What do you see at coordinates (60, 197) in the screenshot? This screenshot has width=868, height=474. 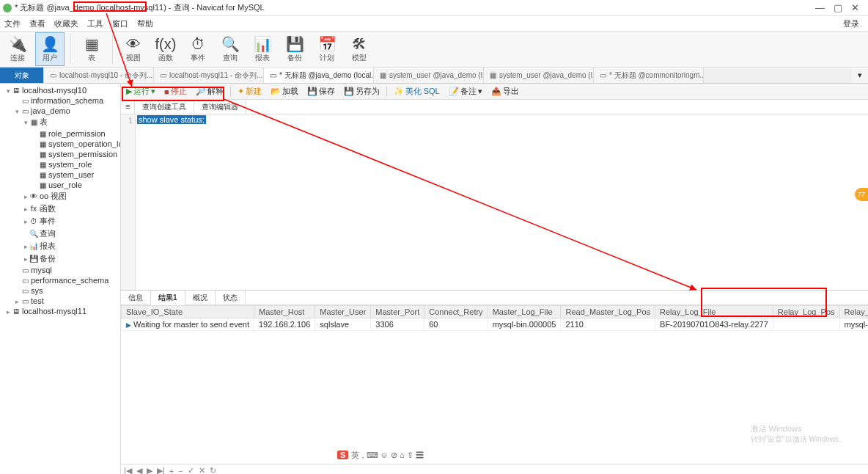 I see `folder-views: ▸👁oo 视图` at bounding box center [60, 197].